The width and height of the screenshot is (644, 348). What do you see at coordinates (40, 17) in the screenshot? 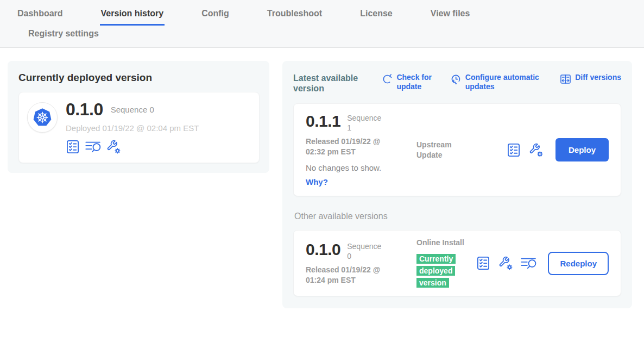
I see `tab-dashboard: Dashboard` at bounding box center [40, 17].